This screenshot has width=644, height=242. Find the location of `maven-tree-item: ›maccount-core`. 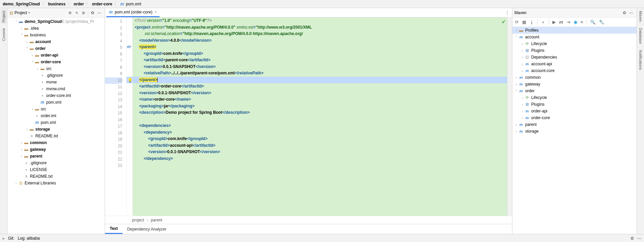

maven-tree-item: ›maccount-core is located at coordinates (574, 71).